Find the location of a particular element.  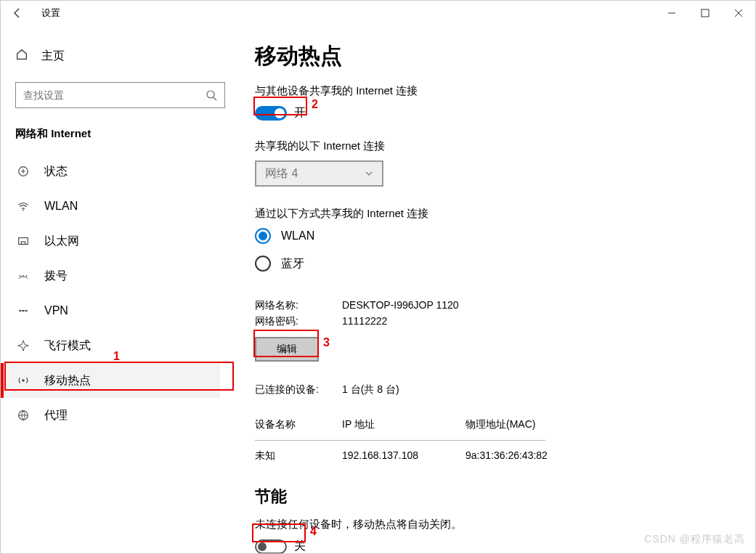

col-ip: IP 地址 is located at coordinates (404, 425).